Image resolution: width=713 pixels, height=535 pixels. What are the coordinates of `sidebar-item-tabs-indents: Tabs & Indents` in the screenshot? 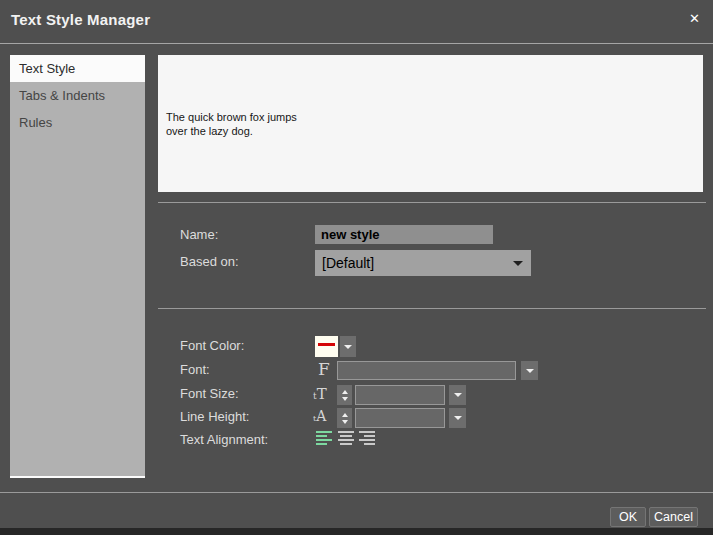 It's located at (78, 96).